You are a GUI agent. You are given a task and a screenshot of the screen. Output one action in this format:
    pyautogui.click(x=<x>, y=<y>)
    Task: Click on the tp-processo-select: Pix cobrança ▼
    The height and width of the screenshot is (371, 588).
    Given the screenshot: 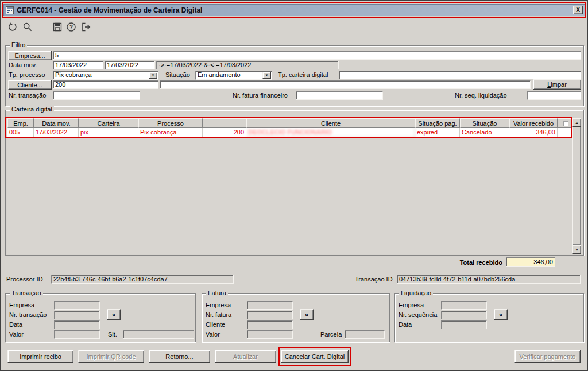 What is the action you would take?
    pyautogui.click(x=106, y=75)
    